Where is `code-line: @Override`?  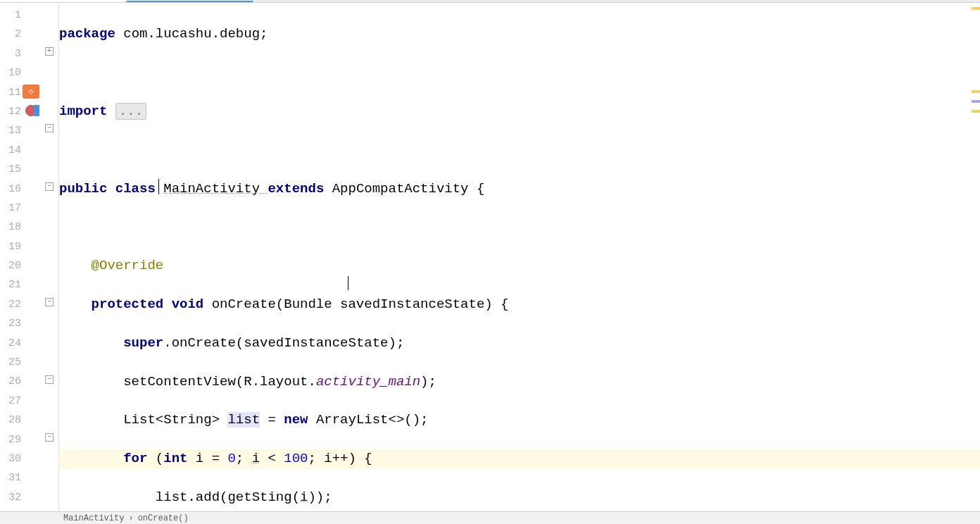 code-line: @Override is located at coordinates (520, 266).